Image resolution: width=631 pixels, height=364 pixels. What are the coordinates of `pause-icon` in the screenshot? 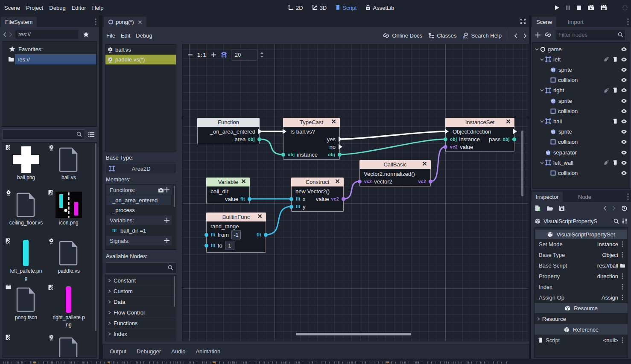 It's located at (568, 8).